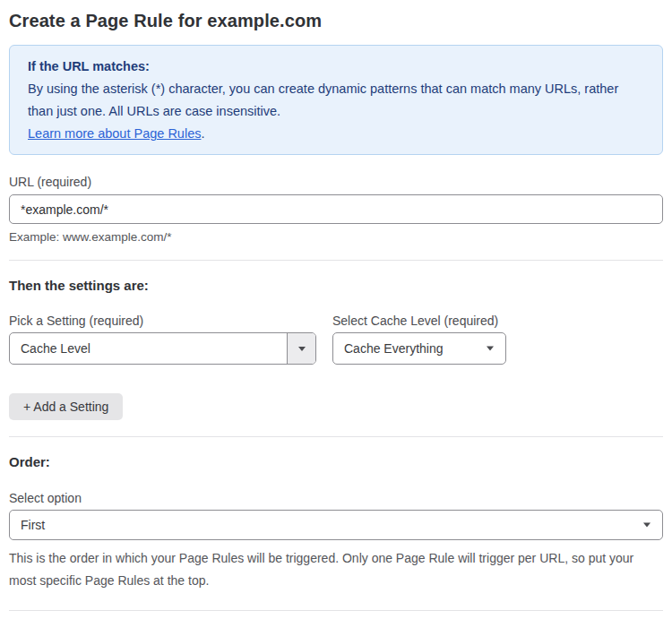 The width and height of the screenshot is (672, 619). I want to click on url-field-helper: Example: www.example.com/*, so click(336, 236).